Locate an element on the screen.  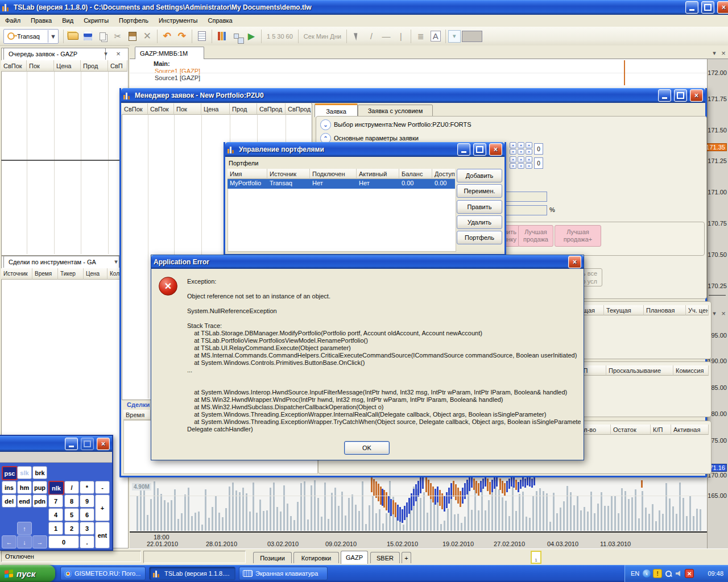
osk-key-3: 3 is located at coordinates (87, 529).